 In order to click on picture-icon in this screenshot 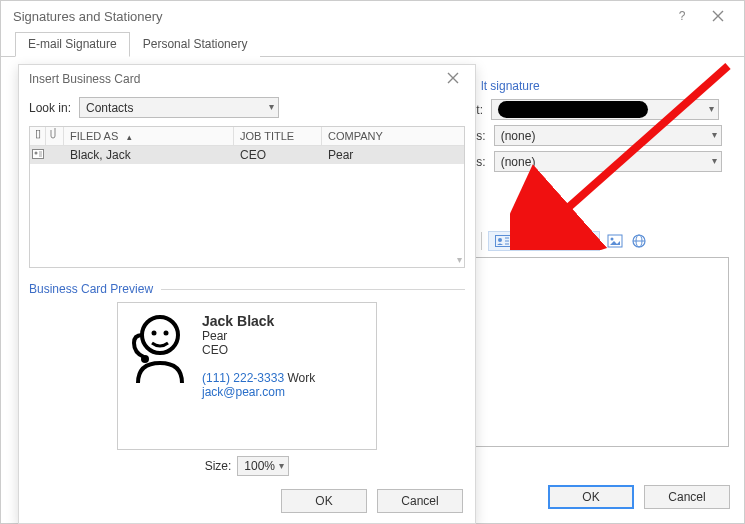, I will do `click(615, 241)`.